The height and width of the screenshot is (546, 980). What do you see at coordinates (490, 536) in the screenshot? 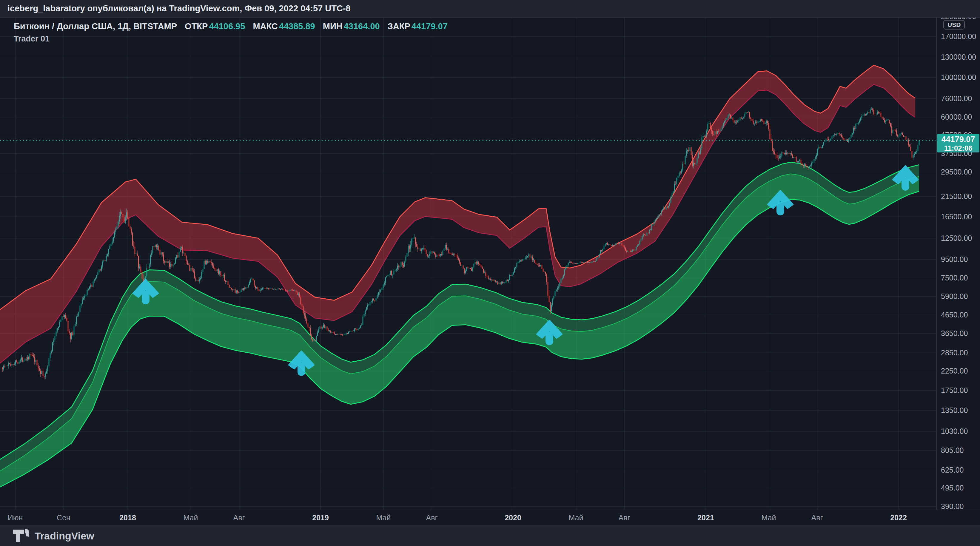
I see `footer-bar: TradingView` at bounding box center [490, 536].